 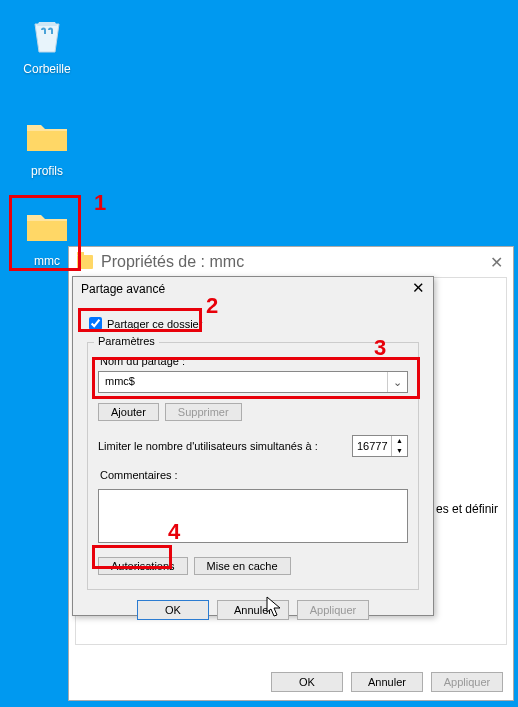 I want to click on adv-apply-button: Appliquer, so click(x=333, y=610).